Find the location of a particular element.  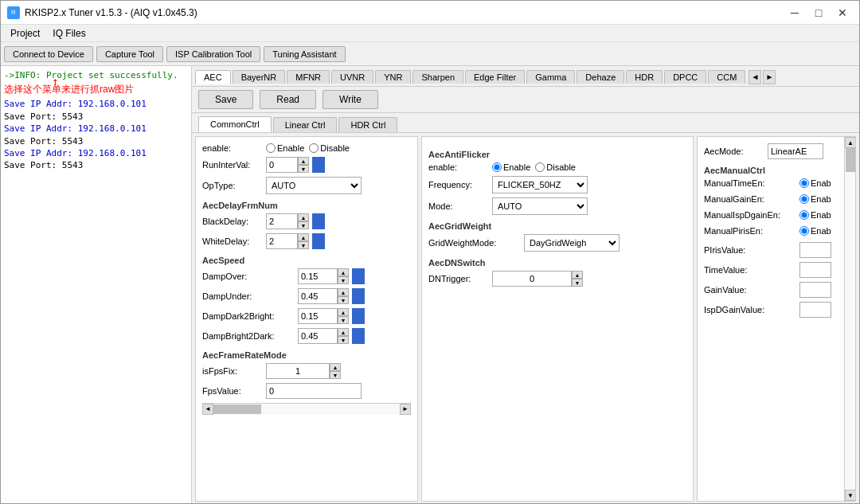

tab-next-button: ► is located at coordinates (769, 77).